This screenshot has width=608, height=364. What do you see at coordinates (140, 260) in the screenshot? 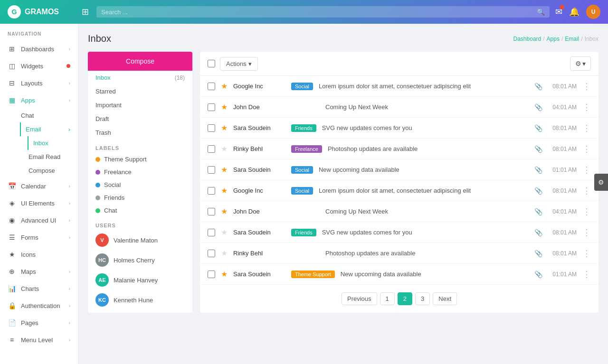
I see `user-holmes: HC Holmes Cherry` at bounding box center [140, 260].